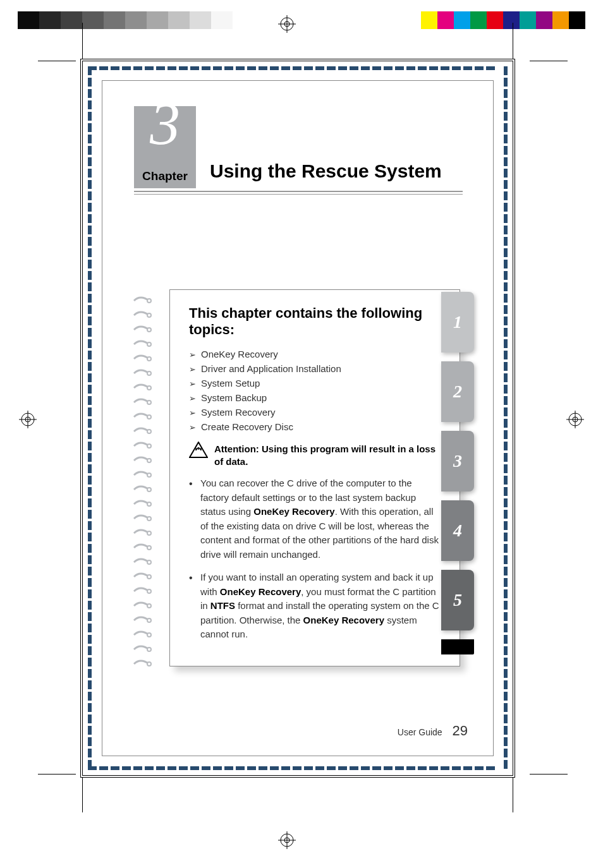 This screenshot has width=603, height=868. What do you see at coordinates (315, 610) in the screenshot?
I see `body-bullet-item: If you want to install an operating syst…` at bounding box center [315, 610].